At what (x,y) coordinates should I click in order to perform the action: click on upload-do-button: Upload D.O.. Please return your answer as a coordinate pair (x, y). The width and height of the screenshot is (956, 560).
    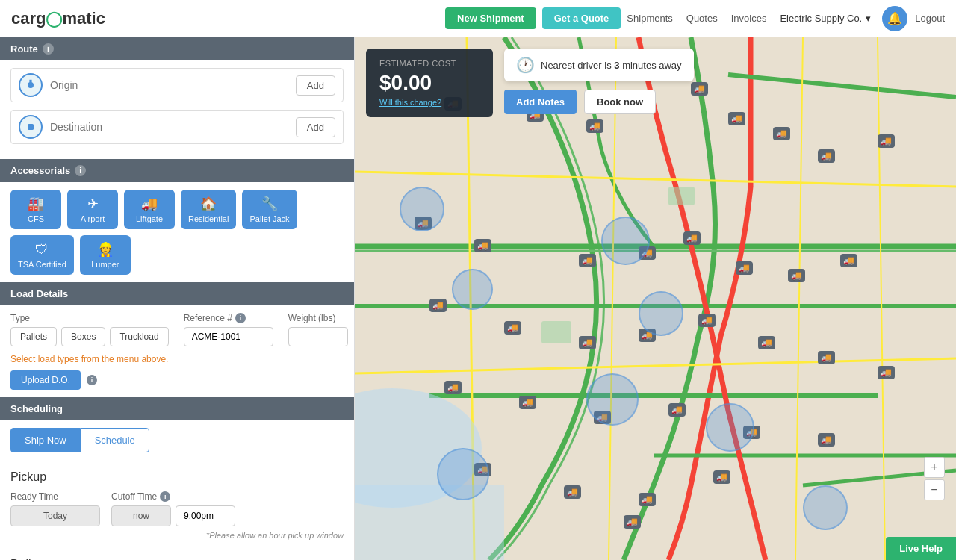
    Looking at the image, I should click on (46, 380).